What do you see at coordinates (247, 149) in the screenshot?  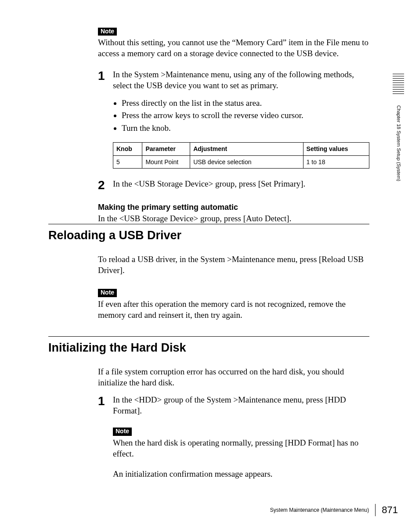 I see `th-adjustment: Adjustment` at bounding box center [247, 149].